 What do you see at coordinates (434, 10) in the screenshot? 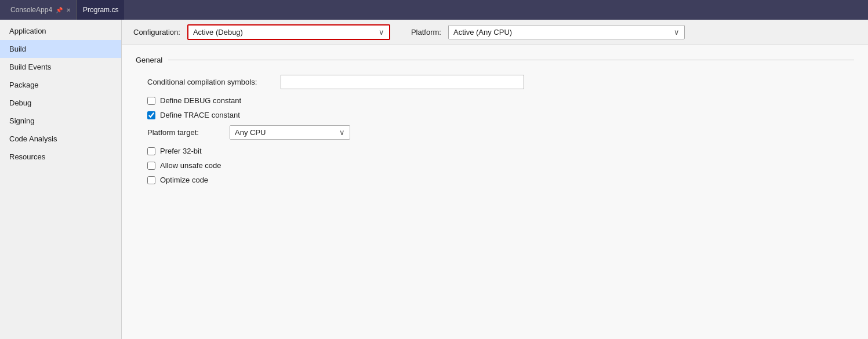
I see `title-bar: ConsoleApp4 📌 ✕ Program.cs` at bounding box center [434, 10].